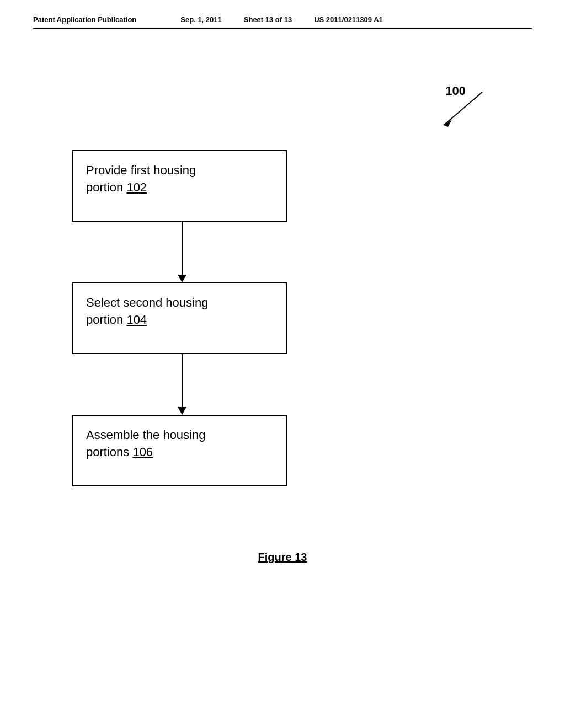 Image resolution: width=565 pixels, height=728 pixels. What do you see at coordinates (268, 20) in the screenshot?
I see `header-sheet: Sheet 13 of 13` at bounding box center [268, 20].